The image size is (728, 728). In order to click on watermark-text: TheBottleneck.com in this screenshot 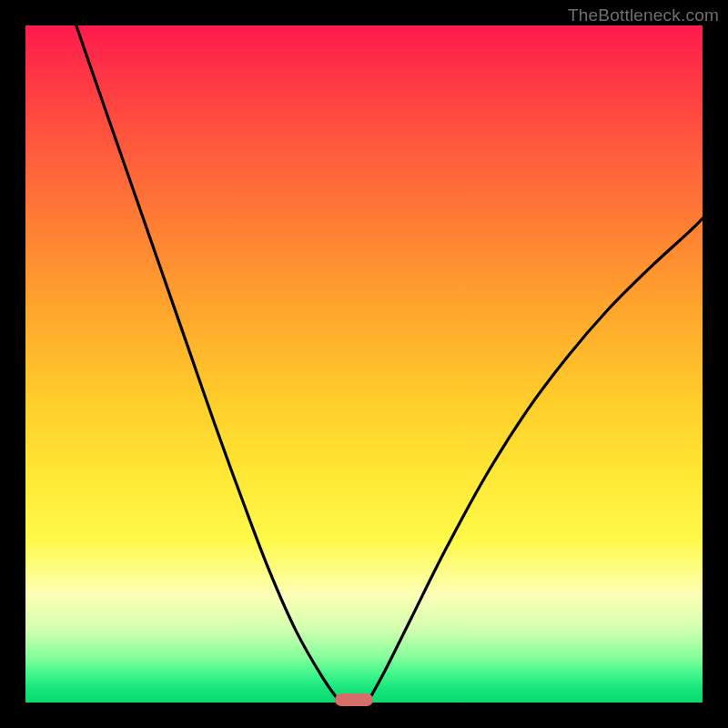, I will do `click(643, 15)`.